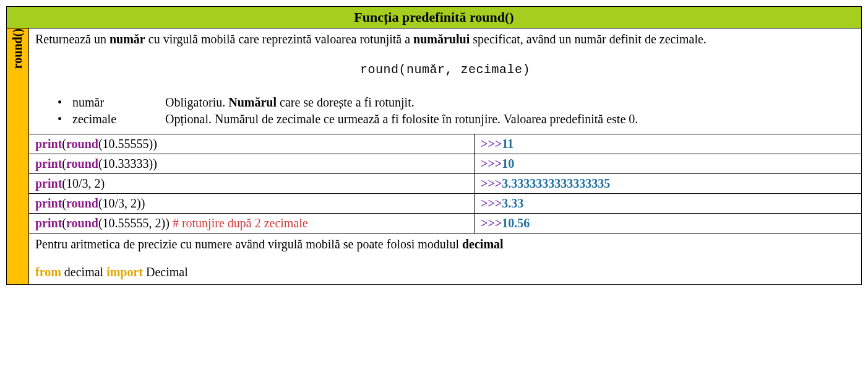 The width and height of the screenshot is (868, 371). What do you see at coordinates (434, 164) in the screenshot?
I see `example-row: print(round(10.33333)) >>>10` at bounding box center [434, 164].